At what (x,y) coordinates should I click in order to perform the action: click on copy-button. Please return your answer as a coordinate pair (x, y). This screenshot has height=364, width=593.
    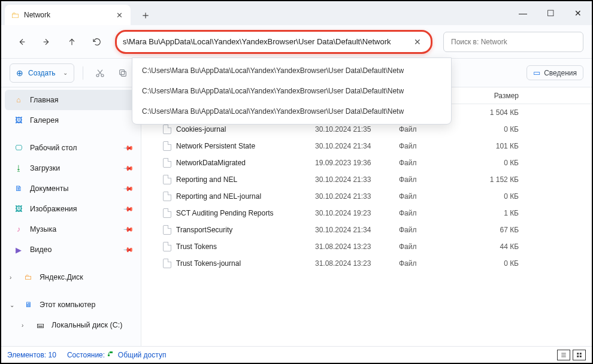
    Looking at the image, I should click on (123, 73).